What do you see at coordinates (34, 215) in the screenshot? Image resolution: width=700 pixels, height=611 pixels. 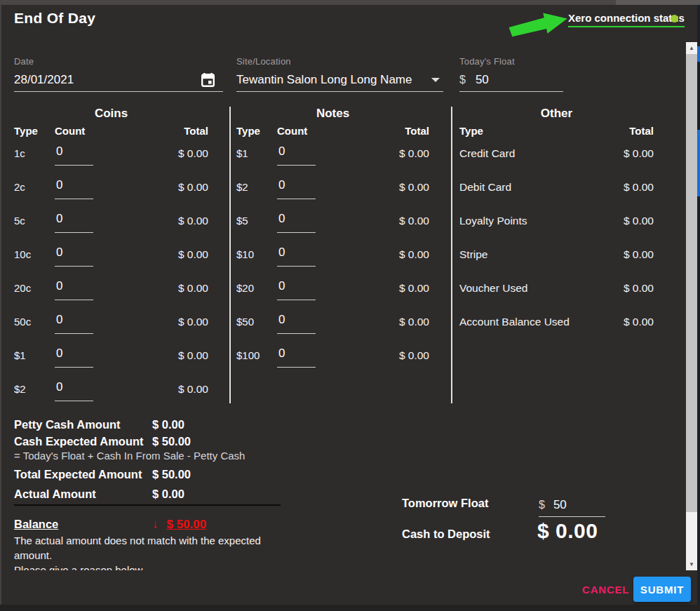 I see `denomination-label: 5c` at bounding box center [34, 215].